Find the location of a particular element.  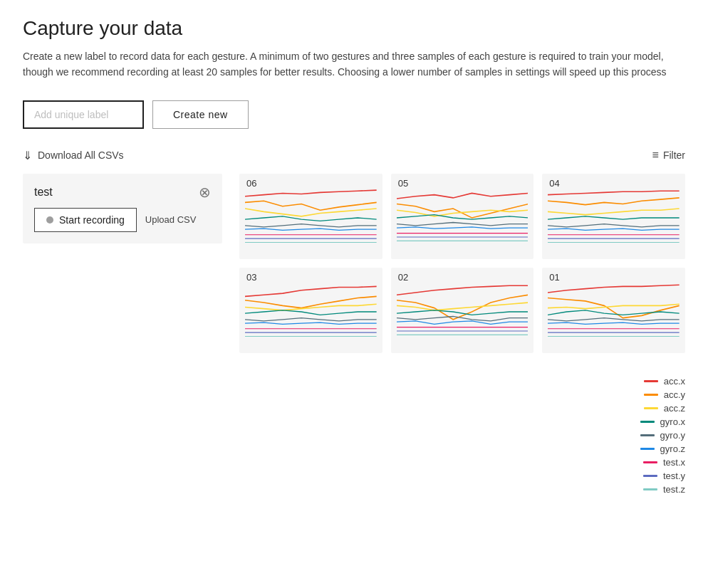

chart-06: 06 is located at coordinates (311, 216).